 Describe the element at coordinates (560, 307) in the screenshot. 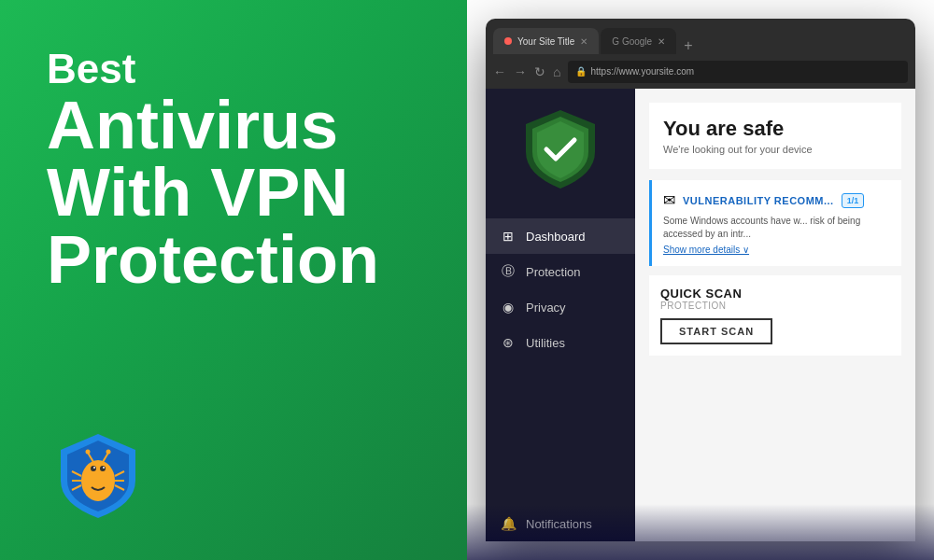

I see `sidebar-item-privacy: ◉ Privacy` at that location.